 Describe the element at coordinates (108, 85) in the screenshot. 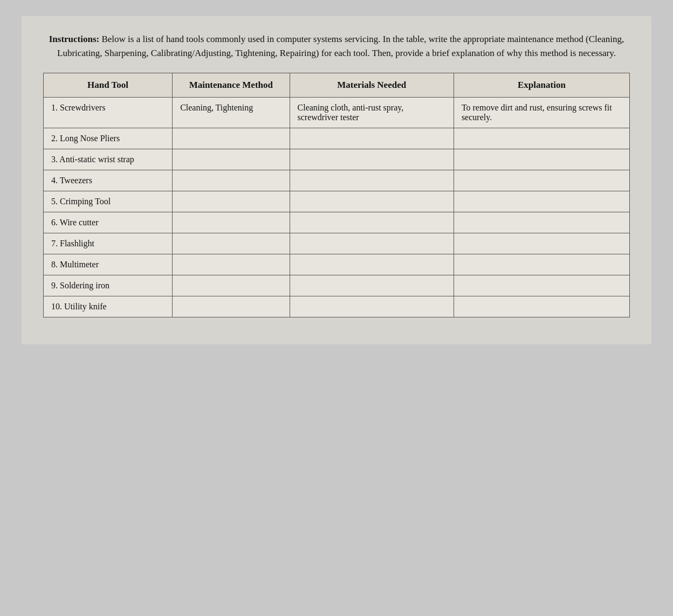

I see `header-hand-tool: Hand Tool` at that location.